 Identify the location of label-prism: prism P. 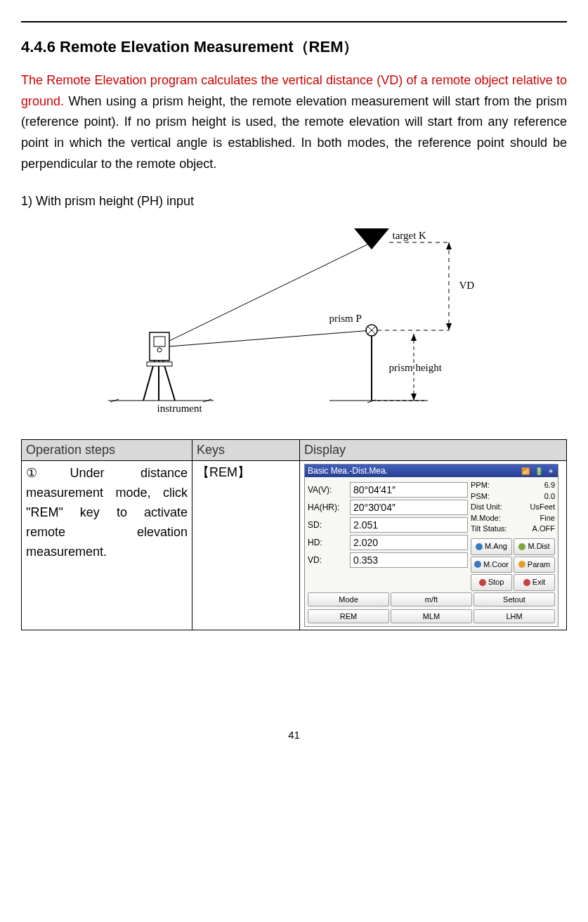
(346, 319).